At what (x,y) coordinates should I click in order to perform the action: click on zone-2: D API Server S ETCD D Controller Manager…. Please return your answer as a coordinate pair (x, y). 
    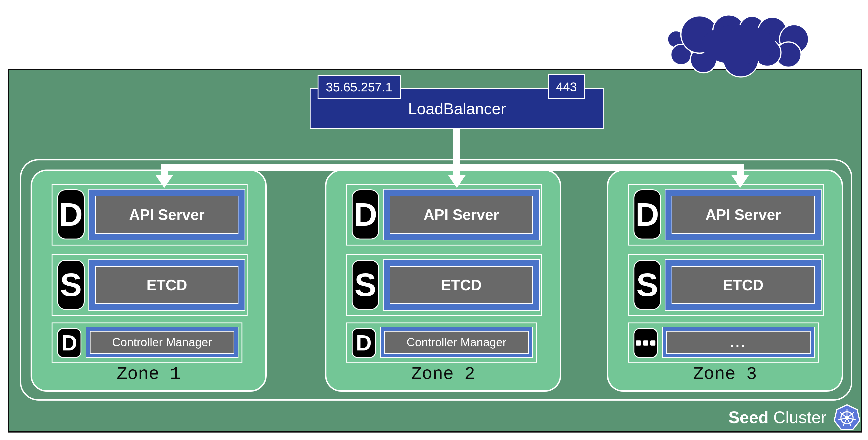
    Looking at the image, I should click on (443, 281).